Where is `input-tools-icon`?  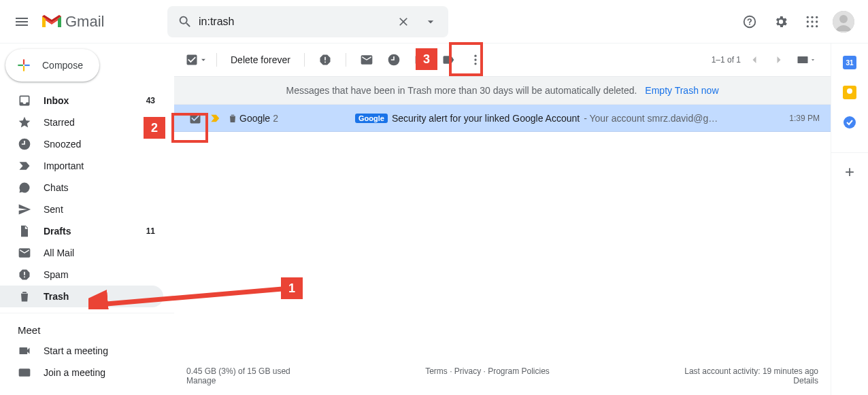
input-tools-icon is located at coordinates (806, 60).